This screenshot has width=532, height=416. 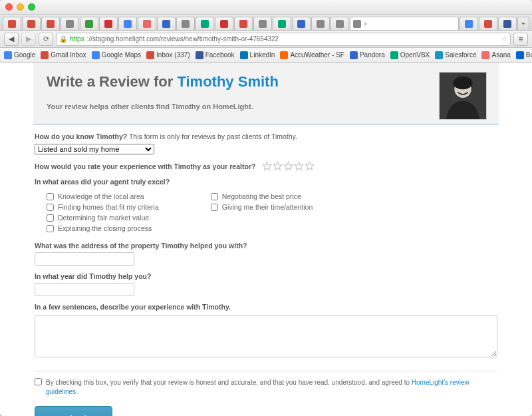 What do you see at coordinates (266, 206) in the screenshot?
I see `question-areas: In what areas did your agent truly excel…` at bounding box center [266, 206].